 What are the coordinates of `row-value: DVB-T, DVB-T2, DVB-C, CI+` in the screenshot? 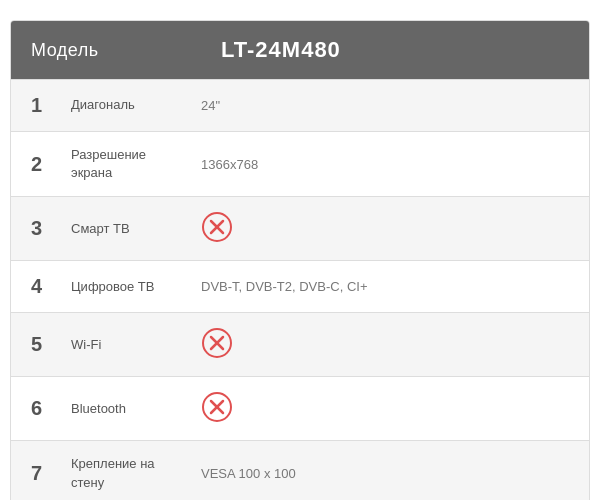 It's located at (390, 286).